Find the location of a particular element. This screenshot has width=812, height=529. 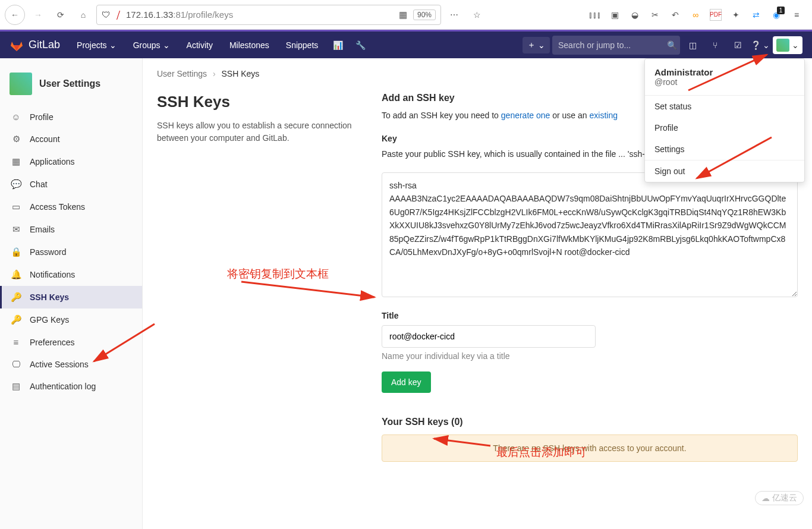

sidebar-item-authentication-log: ▤Authentication log is located at coordinates (71, 386).